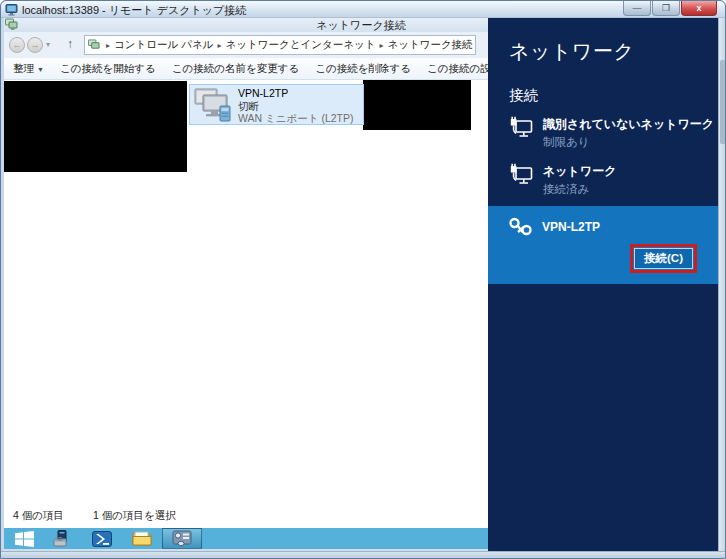 The image size is (726, 559). I want to click on control-panel-button, so click(182, 538).